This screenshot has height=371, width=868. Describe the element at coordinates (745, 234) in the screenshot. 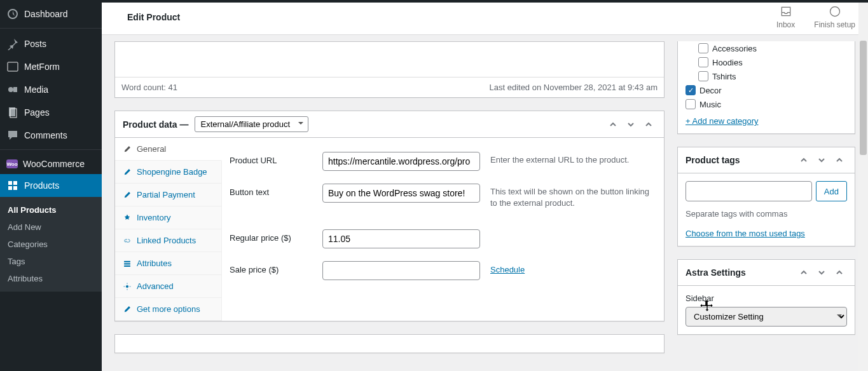

I see `choose-tags-link: Choose from the most used tags` at that location.